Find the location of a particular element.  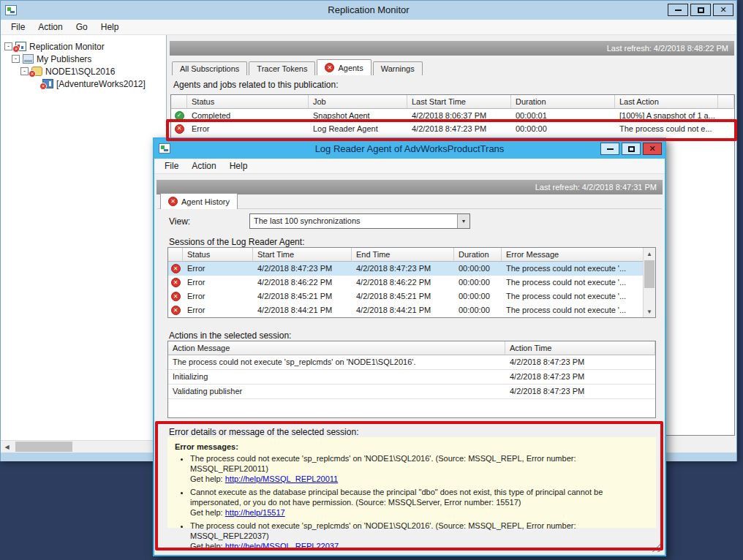

help-link: http://help/MSSQL_REPL20011 is located at coordinates (282, 479).